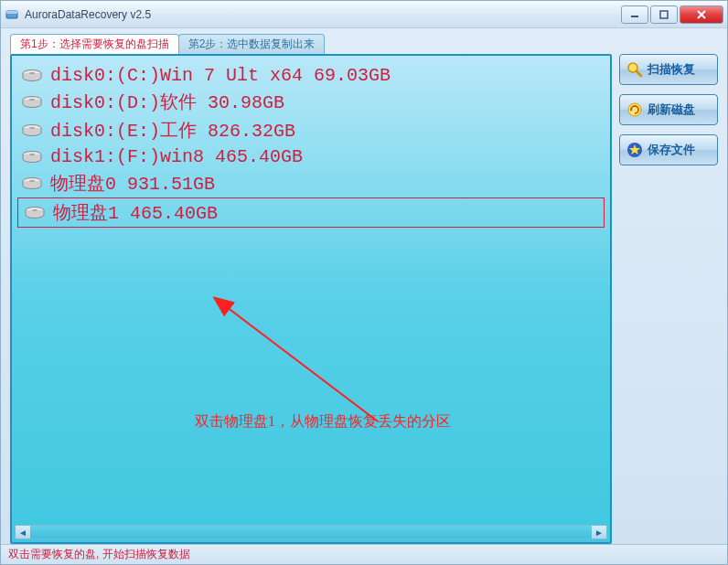 Image resolution: width=728 pixels, height=565 pixels. Describe the element at coordinates (311, 212) in the screenshot. I see `disk-row: 物理盘1 465.40GB` at that location.